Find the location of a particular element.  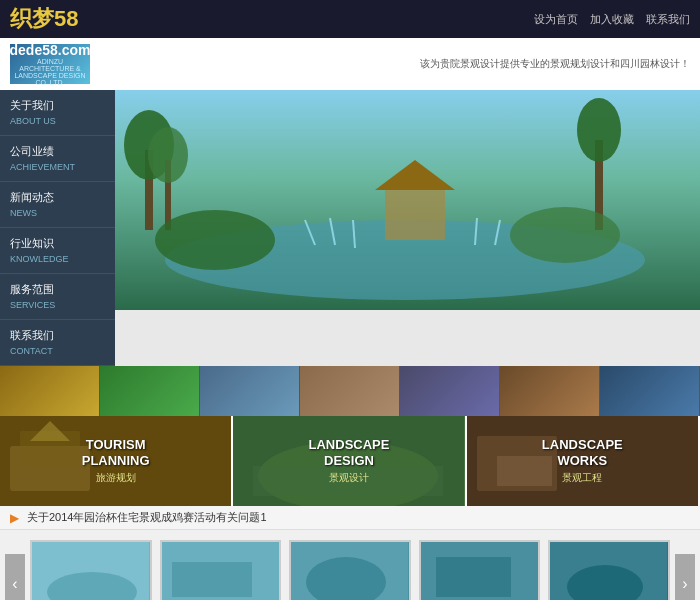

nav-bookmark: 加入收藏 is located at coordinates (612, 20).